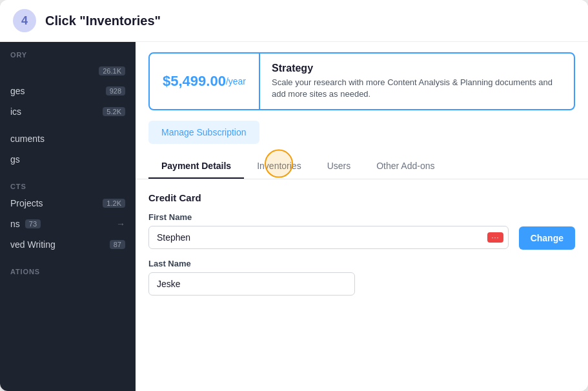  What do you see at coordinates (33, 224) in the screenshot?
I see `sidebar-badge-ns: 73` at bounding box center [33, 224].